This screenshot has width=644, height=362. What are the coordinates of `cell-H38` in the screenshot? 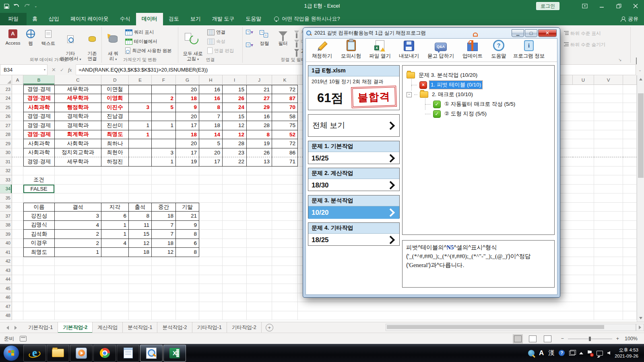 It's located at (211, 225).